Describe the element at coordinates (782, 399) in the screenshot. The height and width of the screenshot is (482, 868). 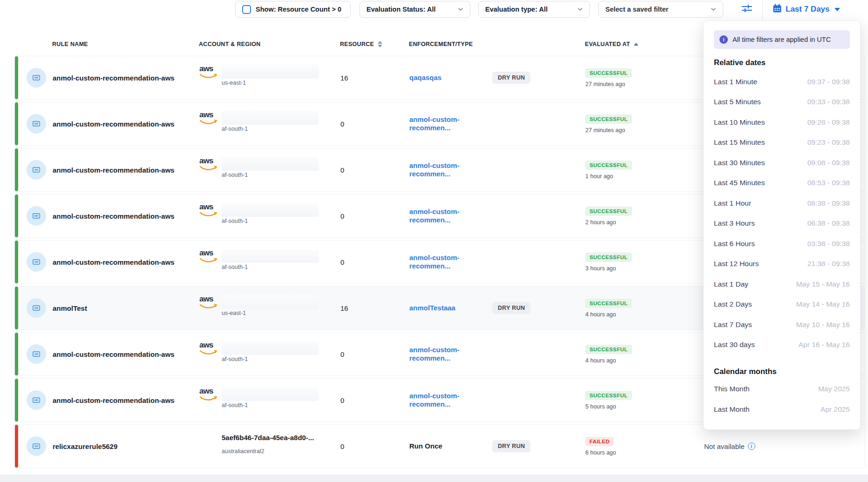
I see `calendar-months-list: This Month May 2025 Last Month Apr 2025` at that location.